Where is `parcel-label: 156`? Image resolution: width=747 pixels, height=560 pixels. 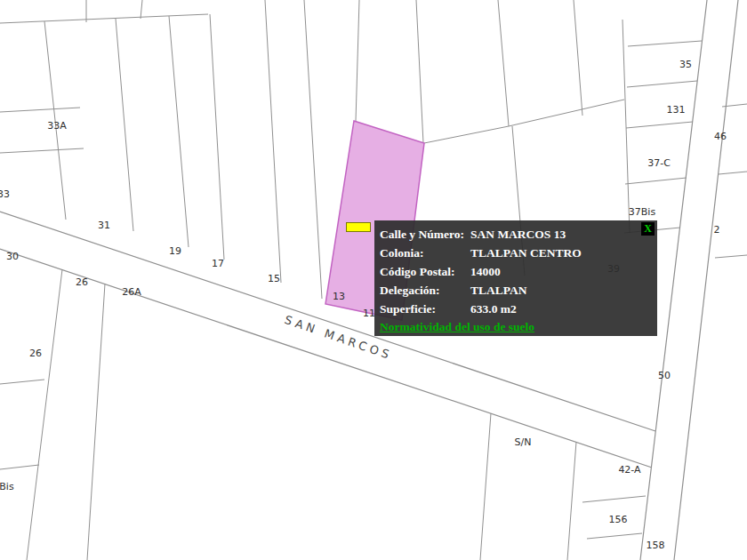
parcel-label: 156 is located at coordinates (619, 519).